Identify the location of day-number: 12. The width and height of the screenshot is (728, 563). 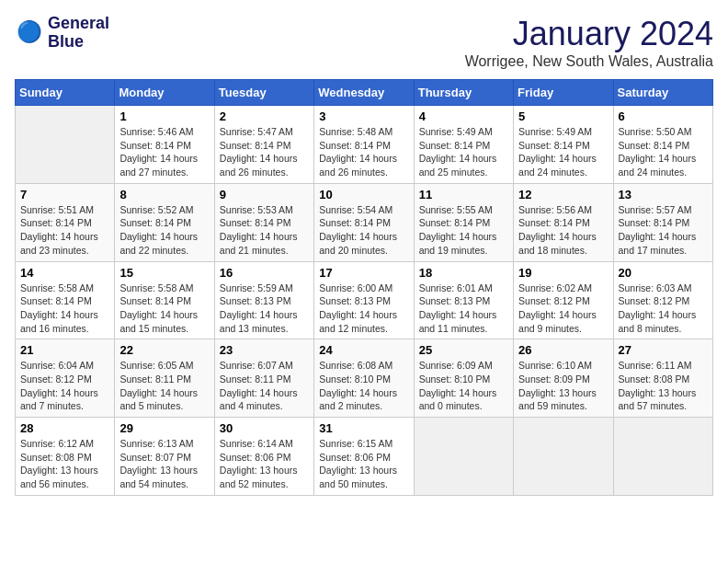
(563, 195).